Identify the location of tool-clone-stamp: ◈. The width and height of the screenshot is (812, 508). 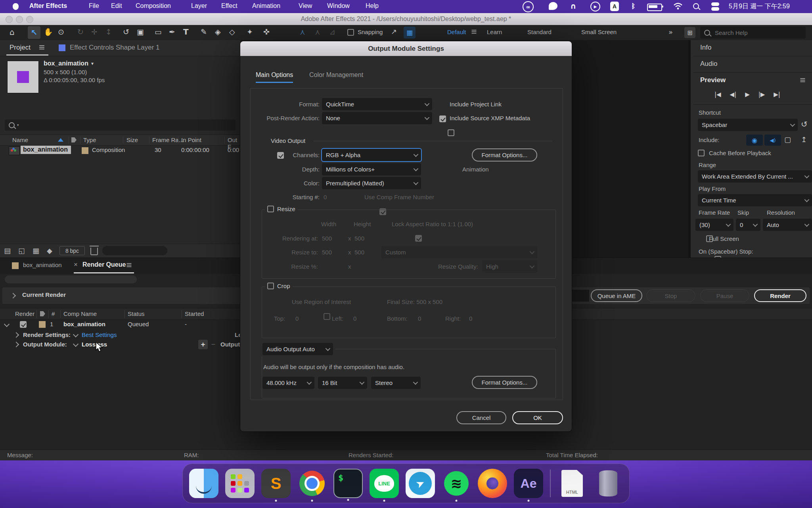
(218, 32).